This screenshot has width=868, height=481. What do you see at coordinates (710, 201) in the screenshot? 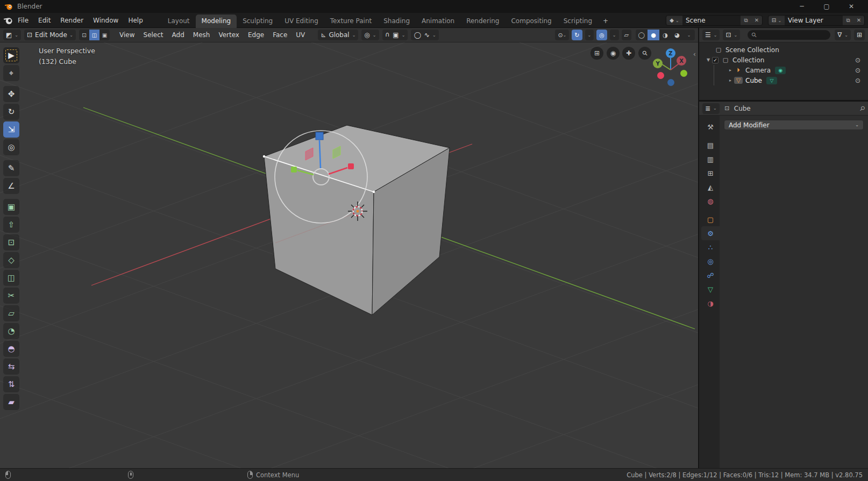
I see `tab-world: ◍` at bounding box center [710, 201].